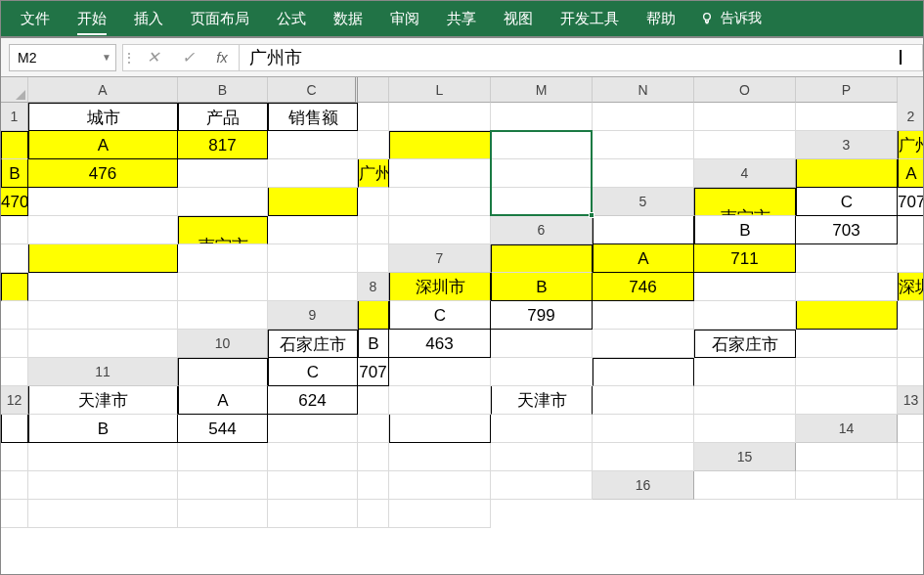 Image resolution: width=924 pixels, height=575 pixels. I want to click on ribbon-tab-pagelayout: 页面布局, so click(220, 19).